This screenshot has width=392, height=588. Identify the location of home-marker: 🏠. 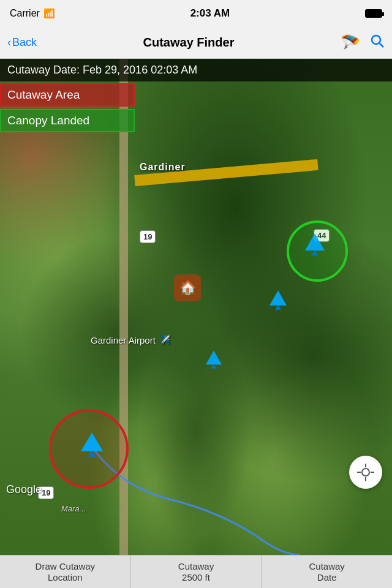
(187, 288).